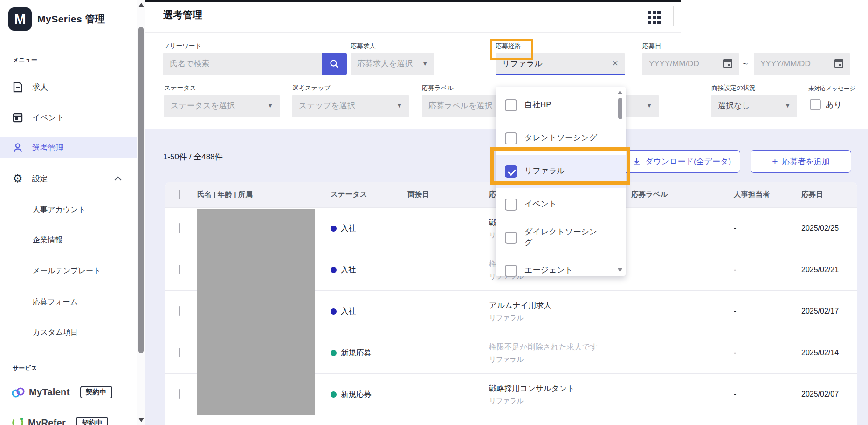 Image resolution: width=868 pixels, height=425 pixels. I want to click on brand: M MySeries 管理, so click(57, 19).